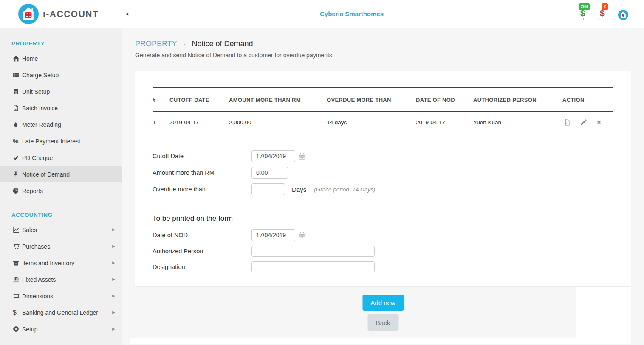  I want to click on page-title: Notice of Demand, so click(222, 44).